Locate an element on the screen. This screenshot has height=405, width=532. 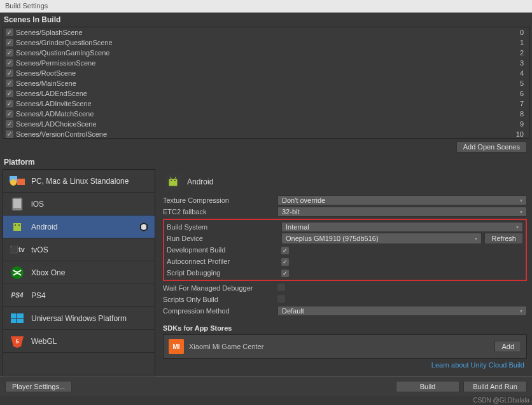
xiaomi-icon: MI is located at coordinates (176, 347).